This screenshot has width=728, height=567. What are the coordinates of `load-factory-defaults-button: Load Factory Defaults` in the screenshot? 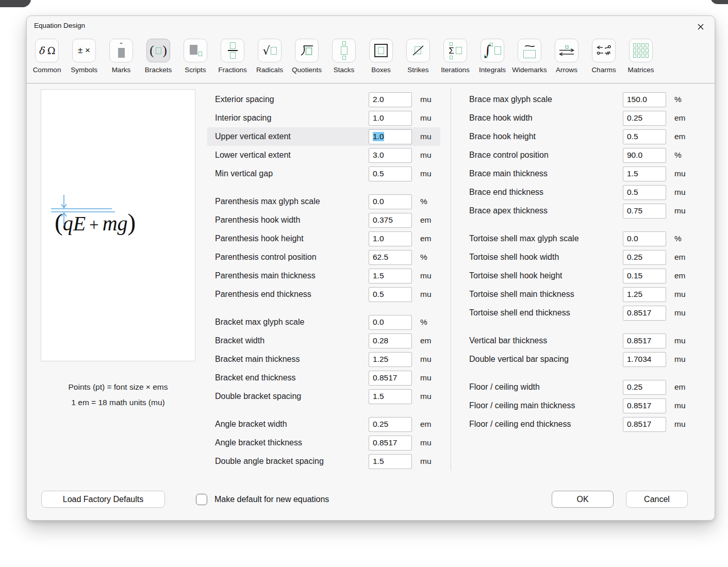 It's located at (103, 499).